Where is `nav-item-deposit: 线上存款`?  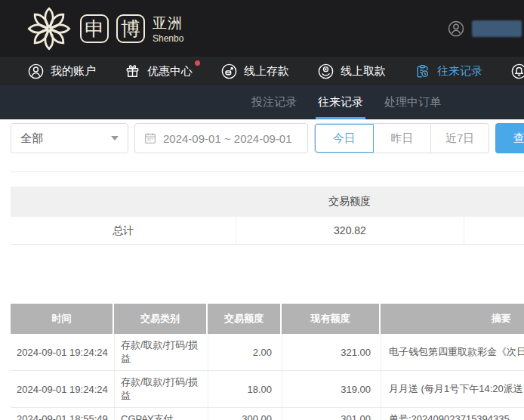 nav-item-deposit: 线上存款 is located at coordinates (255, 71).